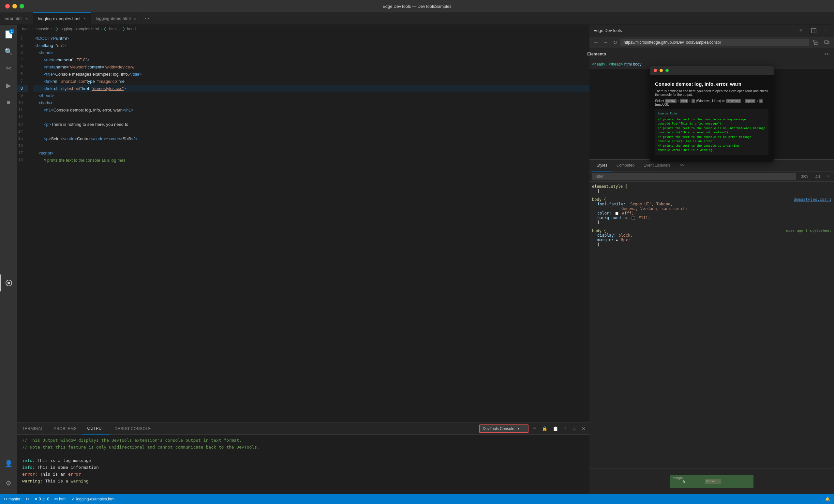 This screenshot has width=834, height=504. What do you see at coordinates (814, 30) in the screenshot?
I see `dock-side-button` at bounding box center [814, 30].